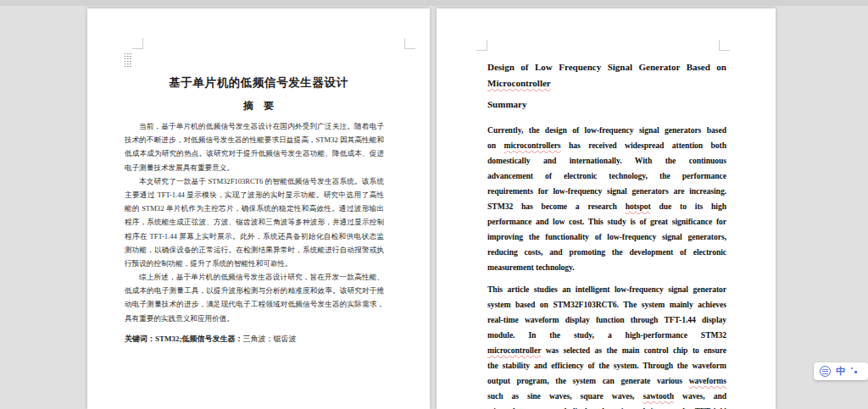 The image size is (868, 409). Describe the element at coordinates (607, 191) in the screenshot. I see `text-line: requirements for low-frequency signal ge…` at that location.